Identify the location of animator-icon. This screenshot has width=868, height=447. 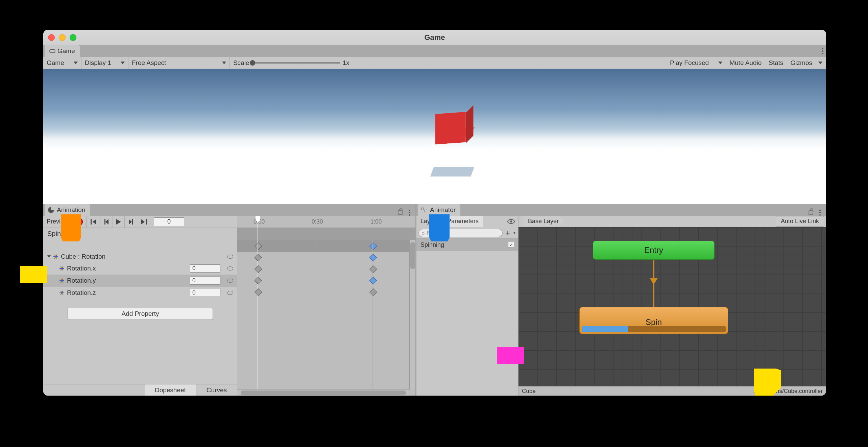
(424, 210).